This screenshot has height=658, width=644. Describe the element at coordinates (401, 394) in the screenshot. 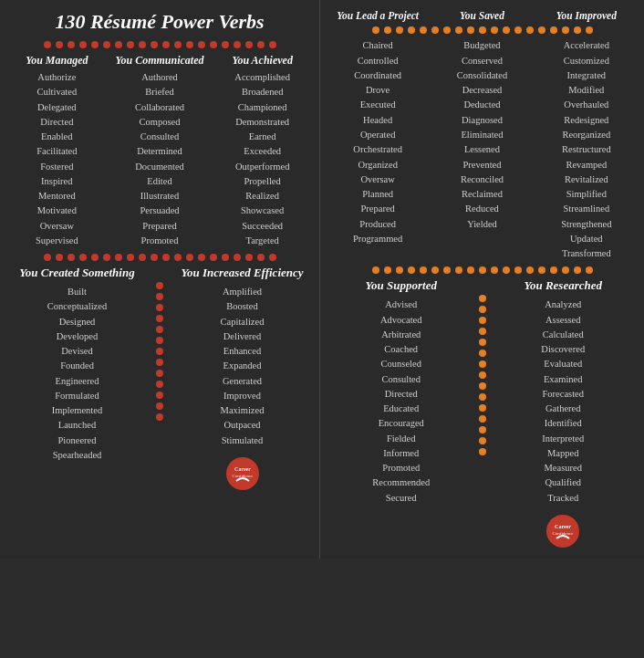

I see `list-item: Directed` at that location.